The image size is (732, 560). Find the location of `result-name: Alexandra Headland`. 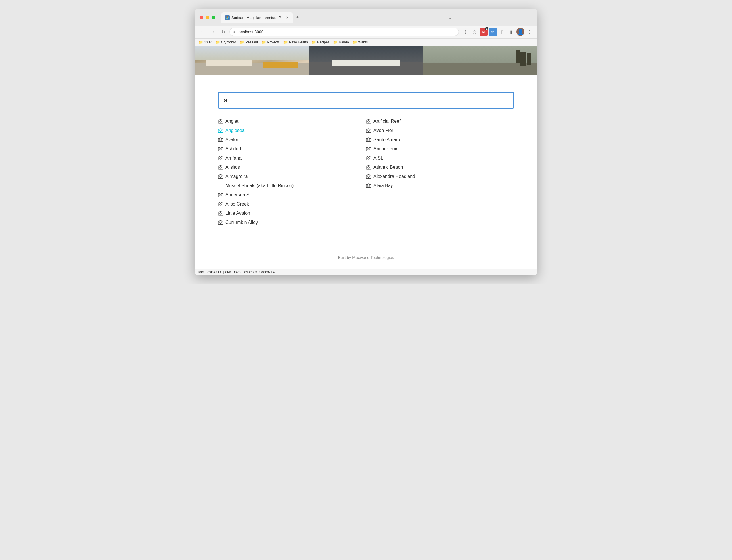

result-name: Alexandra Headland is located at coordinates (394, 177).